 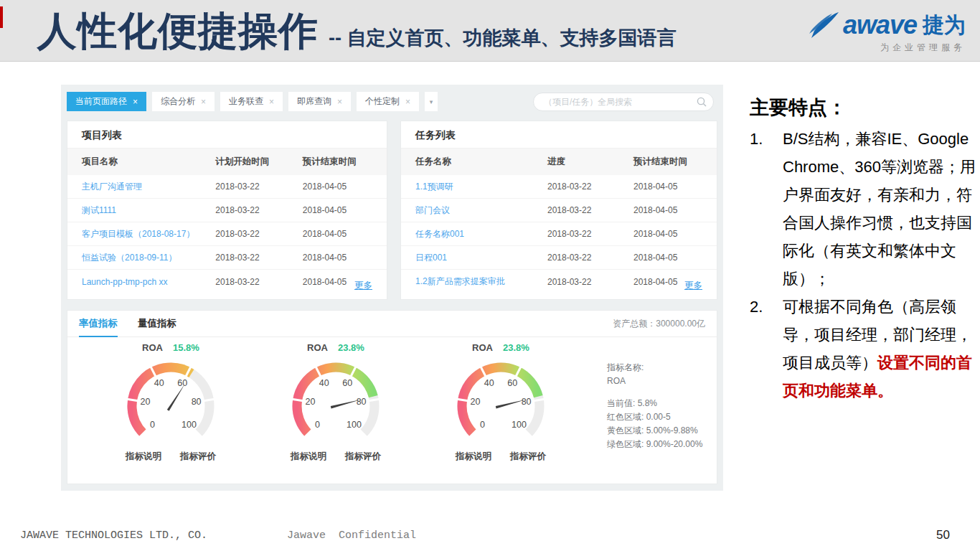 I want to click on indicator-current-value: 当前值: 5.8%, so click(x=654, y=403).